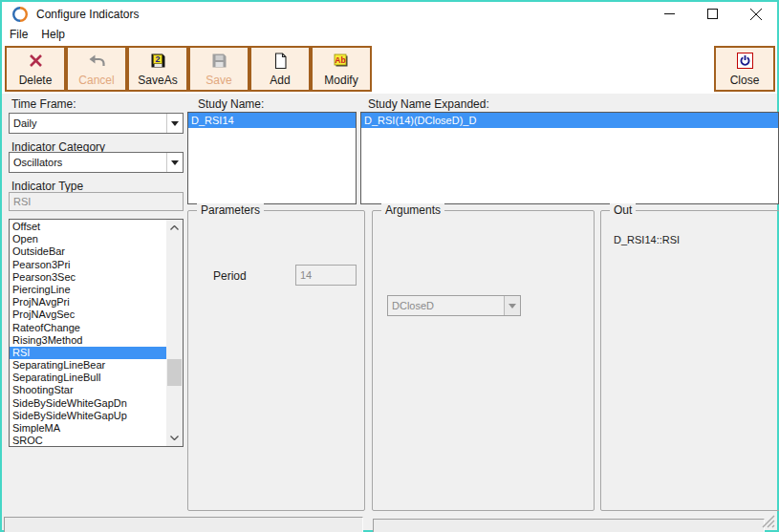 The image size is (779, 532). I want to click on study-name-label: Study Name:, so click(231, 104).